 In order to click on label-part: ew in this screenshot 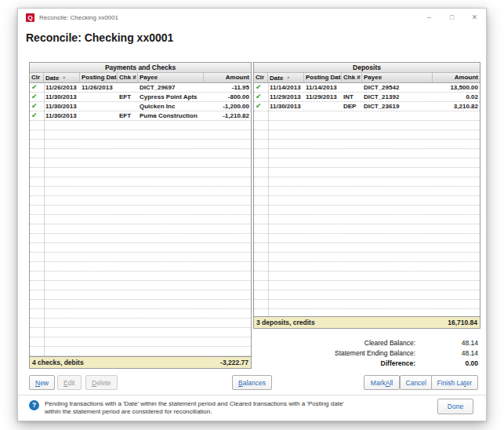, I will do `click(44, 383)`.